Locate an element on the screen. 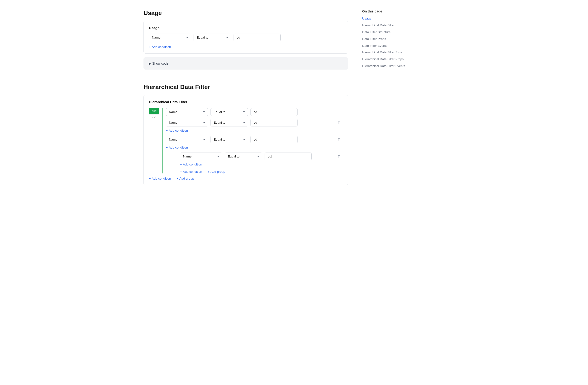 The width and height of the screenshot is (588, 385). plus-icon-deep: + is located at coordinates (181, 164).